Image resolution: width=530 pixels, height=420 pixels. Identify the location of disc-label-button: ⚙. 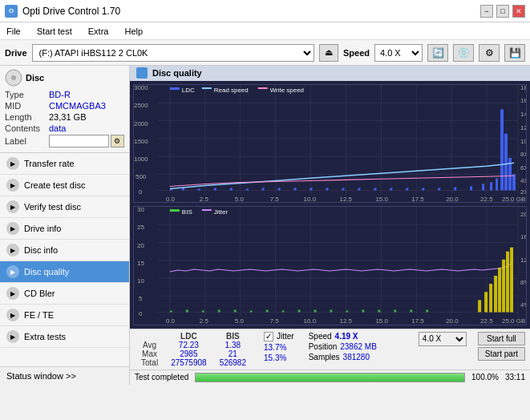
(117, 141).